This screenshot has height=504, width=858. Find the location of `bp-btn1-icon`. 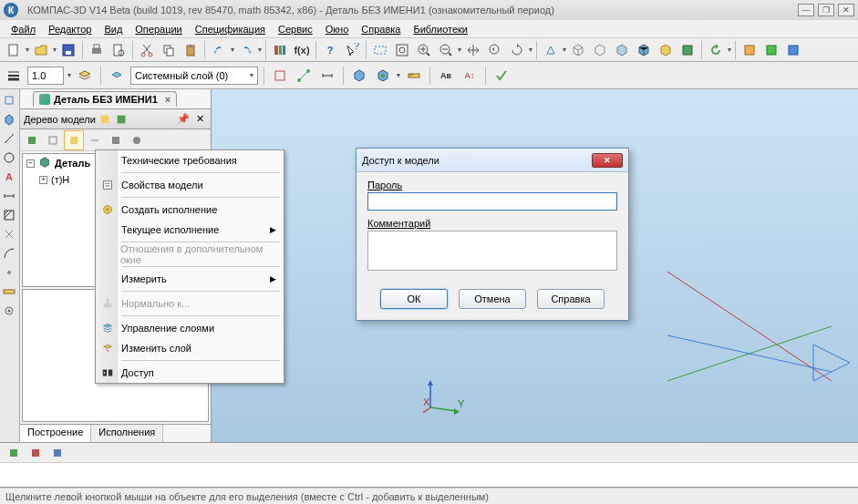

bp-btn1-icon is located at coordinates (14, 453).